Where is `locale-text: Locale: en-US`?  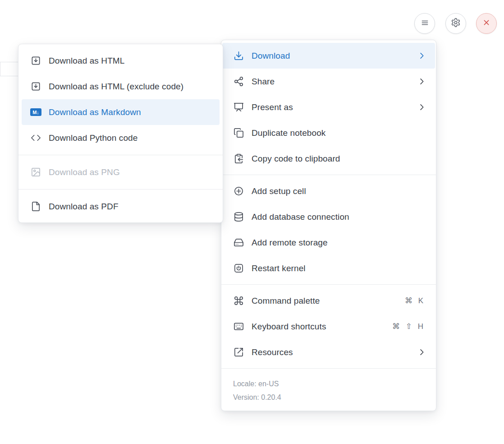 locale-text: Locale: en-US is located at coordinates (329, 384).